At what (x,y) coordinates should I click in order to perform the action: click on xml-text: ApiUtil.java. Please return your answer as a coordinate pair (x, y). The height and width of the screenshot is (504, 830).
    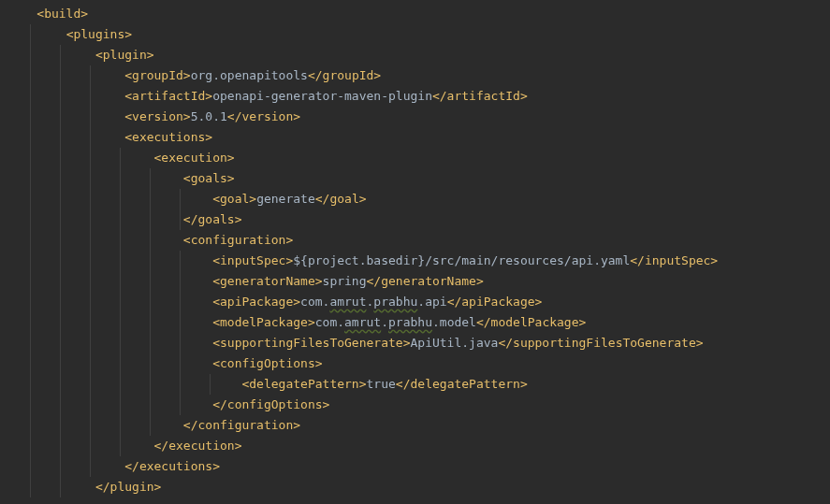
    Looking at the image, I should click on (454, 342).